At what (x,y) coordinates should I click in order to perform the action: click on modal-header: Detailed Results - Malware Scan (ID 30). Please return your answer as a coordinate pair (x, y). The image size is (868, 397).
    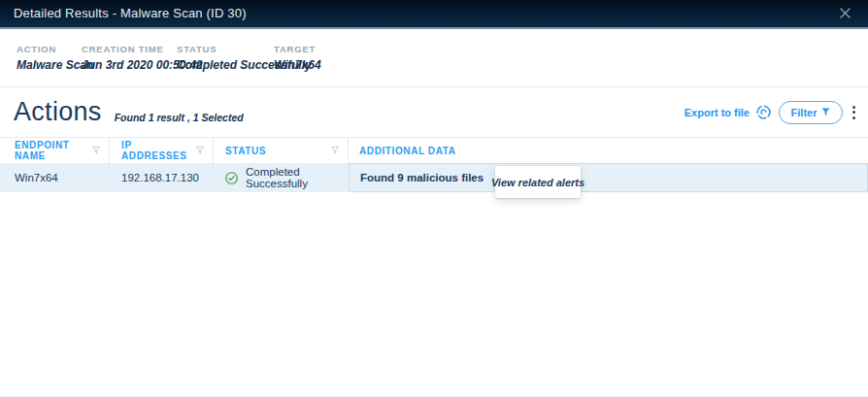
    Looking at the image, I should click on (434, 15).